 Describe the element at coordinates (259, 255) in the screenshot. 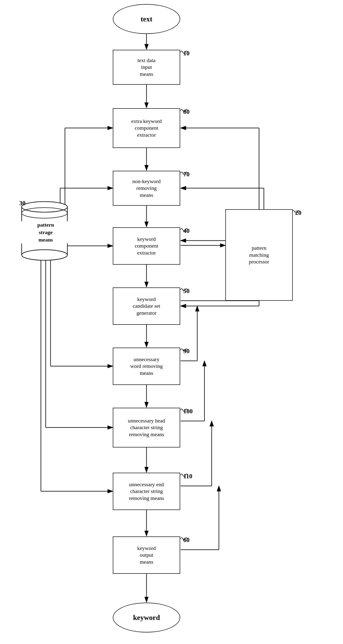

I see `pattern-matching-box: patternmatchingprocessor` at that location.